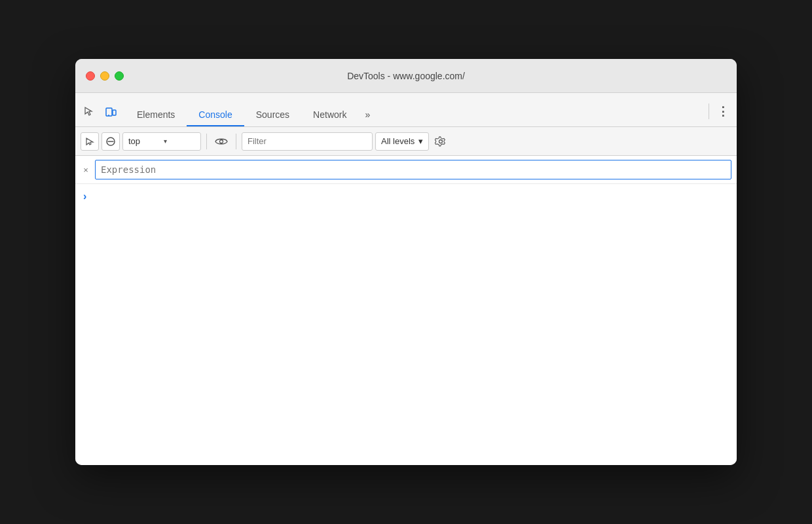 The height and width of the screenshot is (524, 812). I want to click on title-bar: DevTools - www.google.com/, so click(406, 76).